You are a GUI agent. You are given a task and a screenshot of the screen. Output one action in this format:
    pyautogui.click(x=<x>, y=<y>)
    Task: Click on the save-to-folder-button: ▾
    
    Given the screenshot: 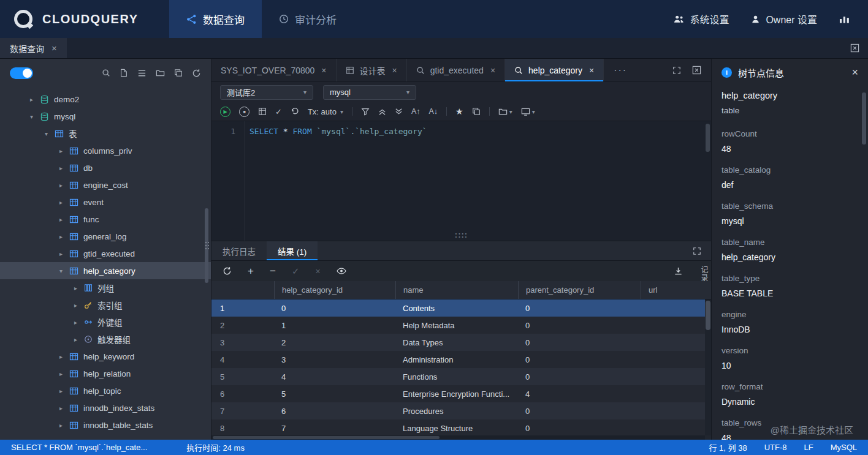 What is the action you would take?
    pyautogui.click(x=505, y=111)
    